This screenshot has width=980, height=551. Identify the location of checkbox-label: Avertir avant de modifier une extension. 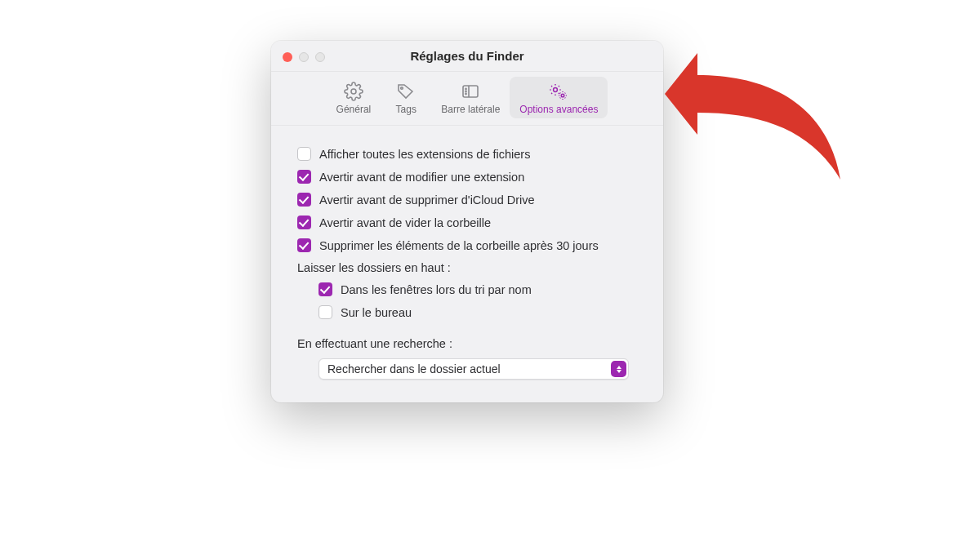
(421, 177).